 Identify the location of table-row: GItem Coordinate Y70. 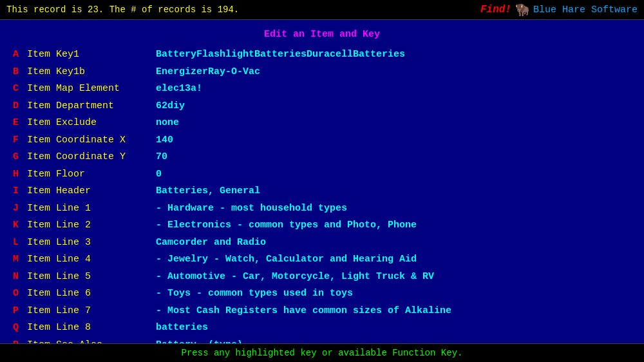
(322, 157).